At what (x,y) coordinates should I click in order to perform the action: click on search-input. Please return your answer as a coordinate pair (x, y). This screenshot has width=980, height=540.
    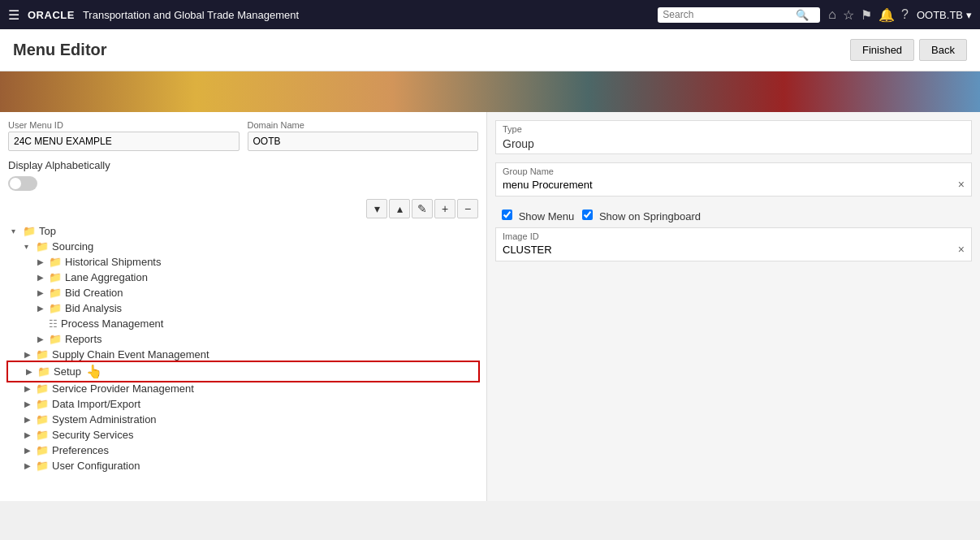
    Looking at the image, I should click on (727, 15).